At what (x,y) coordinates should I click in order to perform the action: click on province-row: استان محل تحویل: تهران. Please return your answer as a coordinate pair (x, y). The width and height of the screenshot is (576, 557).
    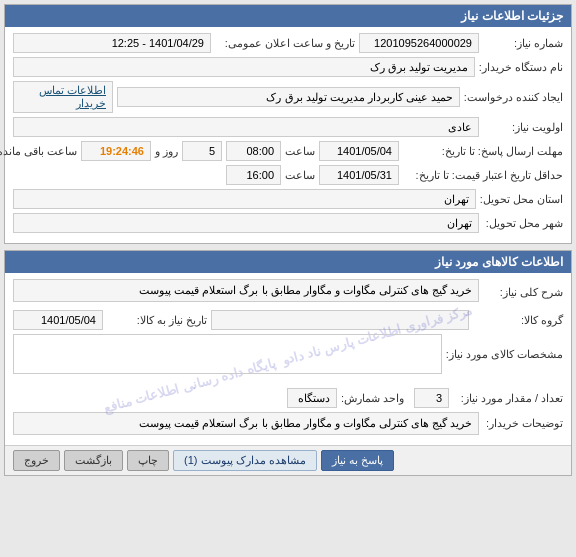
    Looking at the image, I should click on (288, 199).